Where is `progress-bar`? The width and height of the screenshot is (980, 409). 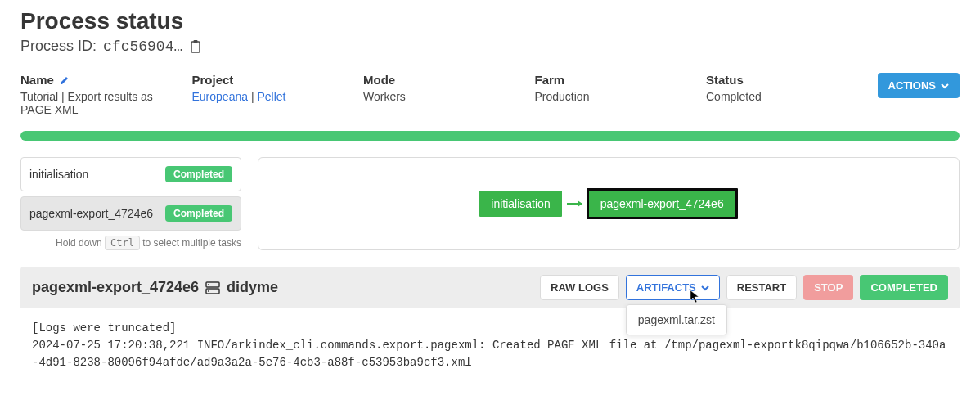 progress-bar is located at coordinates (490, 136).